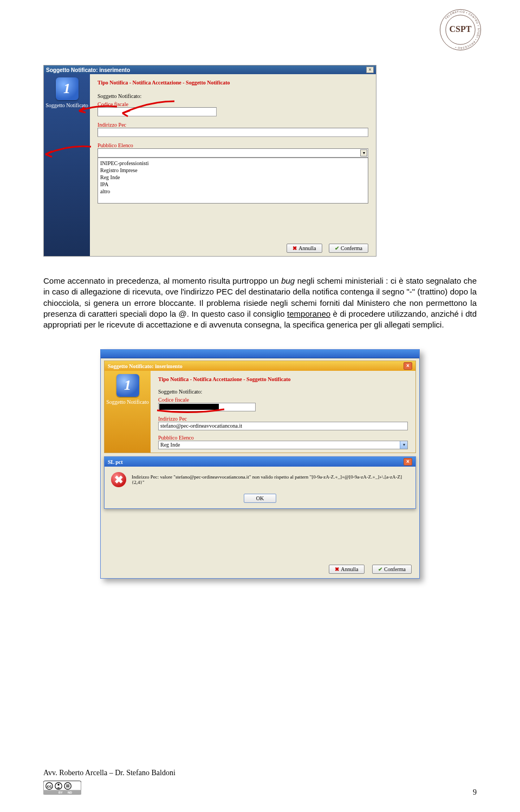  Describe the element at coordinates (115, 462) in the screenshot. I see `error-title: SL pct` at that location.